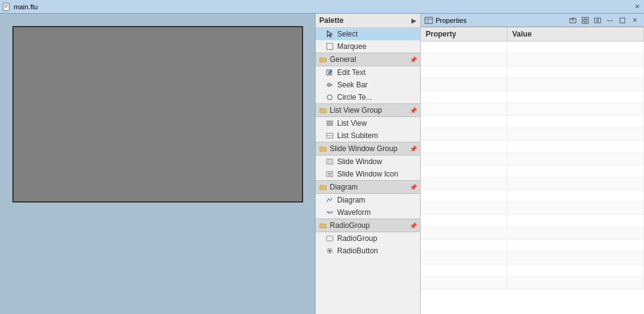  What do you see at coordinates (413, 110) in the screenshot?
I see `listview-pin-icon: 📌` at bounding box center [413, 110].